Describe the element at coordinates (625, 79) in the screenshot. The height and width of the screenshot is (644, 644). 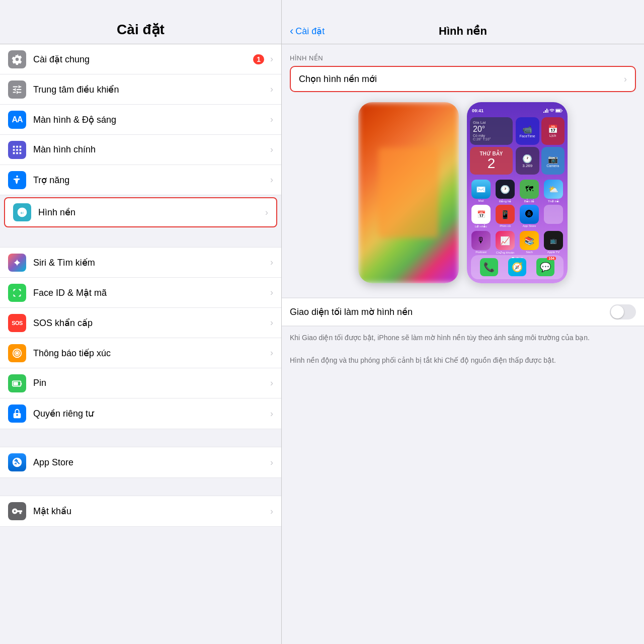
I see `choose-wallpaper-chevron: ›` at that location.